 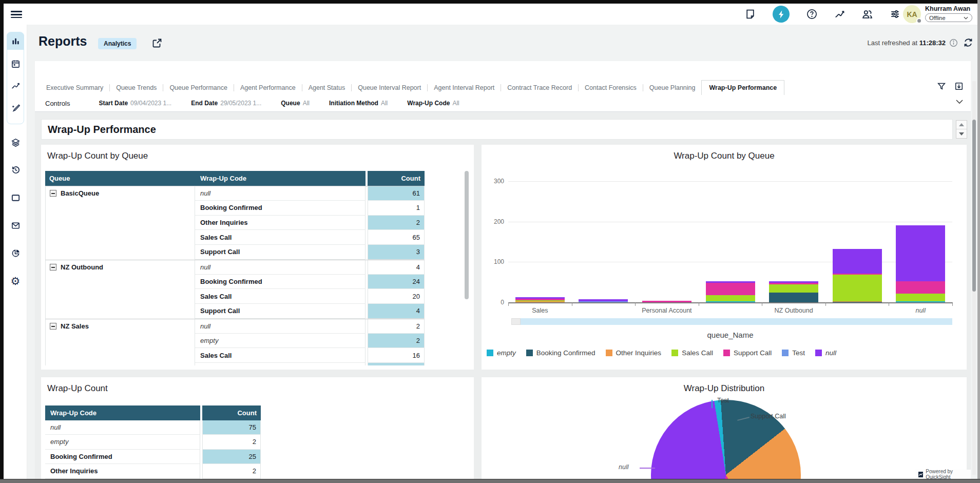 What do you see at coordinates (724, 428) in the screenshot?
I see `panel-wrapup-distribution: Wrap-Up Distribution Test Support Call n…` at bounding box center [724, 428].